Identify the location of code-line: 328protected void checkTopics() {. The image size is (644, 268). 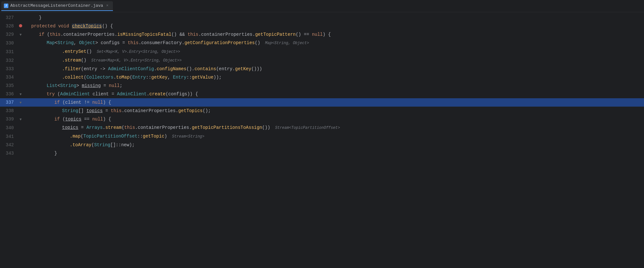
(322, 26).